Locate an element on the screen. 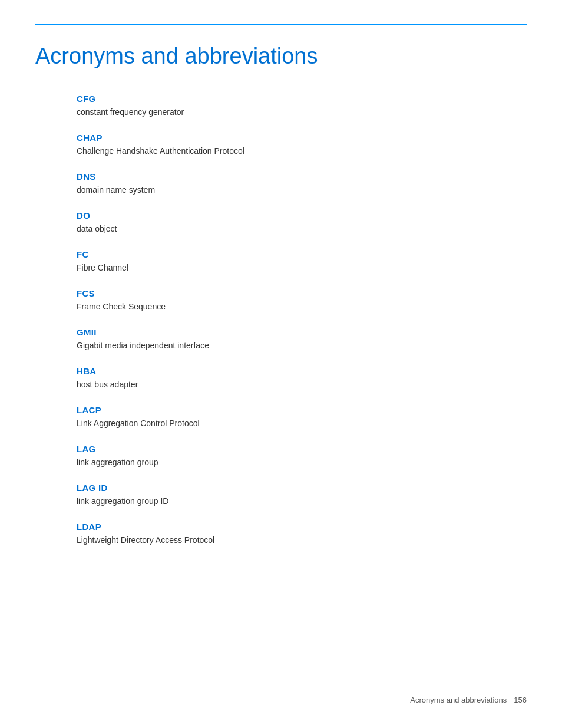  list-item: CFGconstant frequency generator is located at coordinates (302, 106).